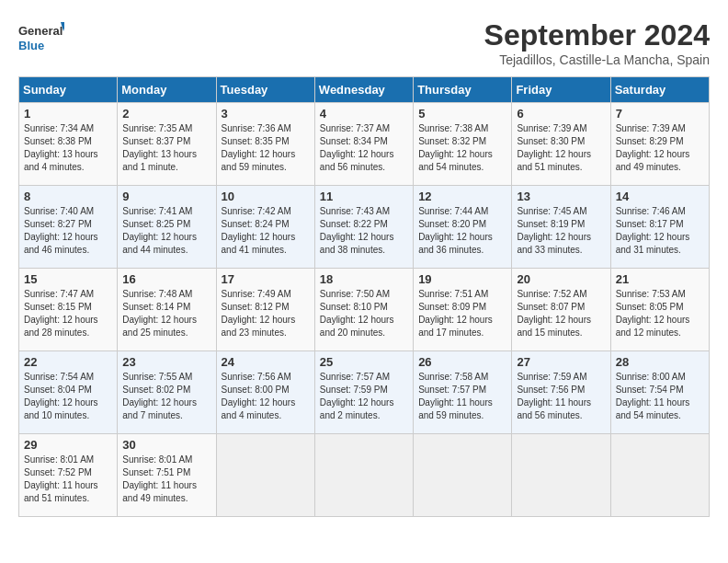 Image resolution: width=728 pixels, height=563 pixels. I want to click on day-info: Sunrise: 7:44 AM Sunset: 8:20 PM Dayligh…, so click(462, 231).